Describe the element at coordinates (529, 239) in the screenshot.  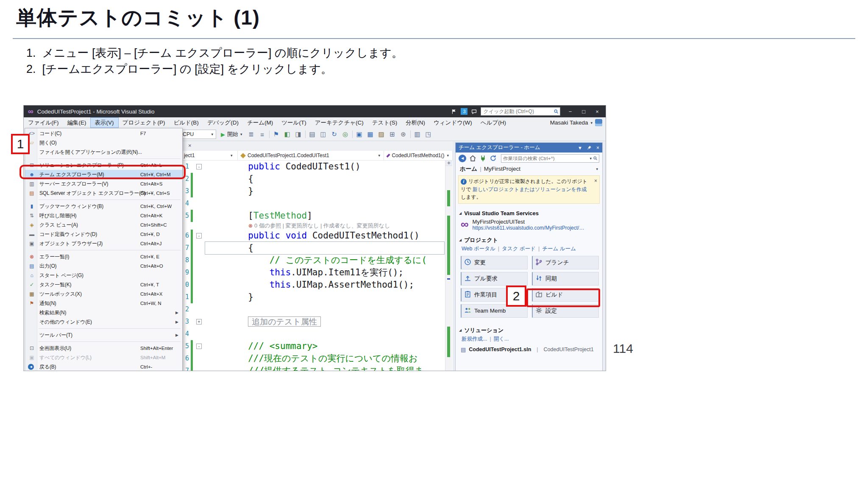
I see `section-header-project: ◢プロジェクト` at that location.